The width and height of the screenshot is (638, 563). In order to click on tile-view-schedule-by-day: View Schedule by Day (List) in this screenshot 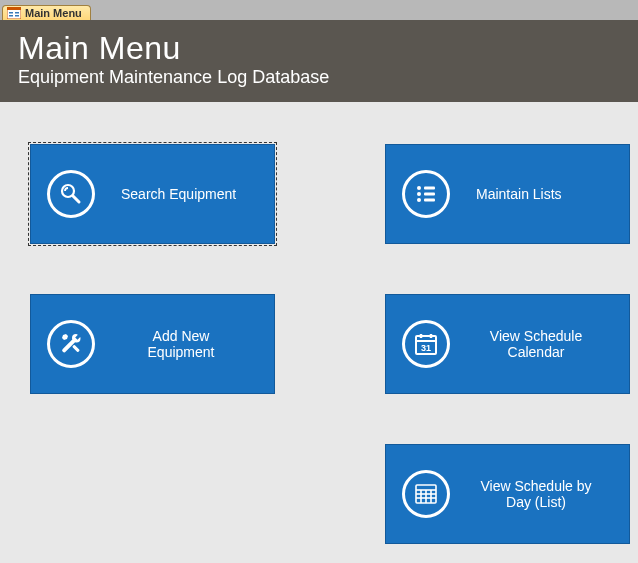, I will do `click(508, 494)`.